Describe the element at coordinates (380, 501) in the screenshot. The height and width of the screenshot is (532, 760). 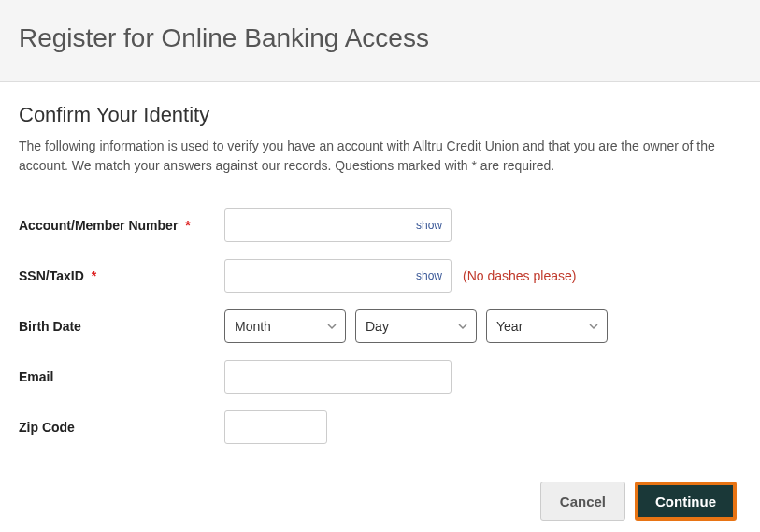
I see `button-row: Cancel Continue` at that location.